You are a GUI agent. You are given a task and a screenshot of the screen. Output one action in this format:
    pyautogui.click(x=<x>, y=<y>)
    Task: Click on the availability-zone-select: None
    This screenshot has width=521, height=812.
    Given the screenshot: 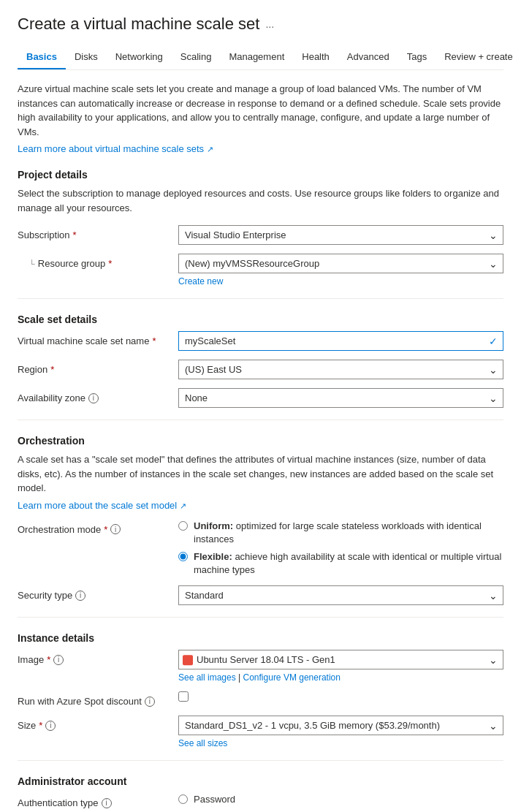 What is the action you would take?
    pyautogui.click(x=341, y=398)
    